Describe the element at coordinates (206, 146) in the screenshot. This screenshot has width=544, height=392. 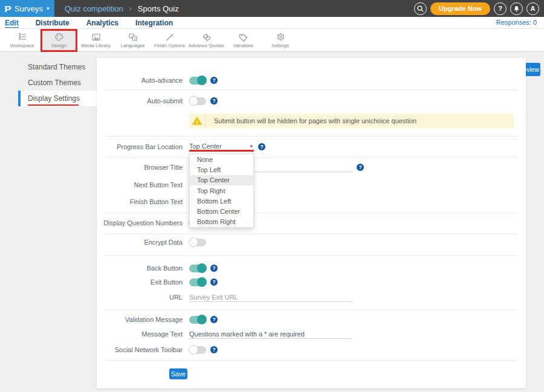
I see `select-value: Top Center` at that location.